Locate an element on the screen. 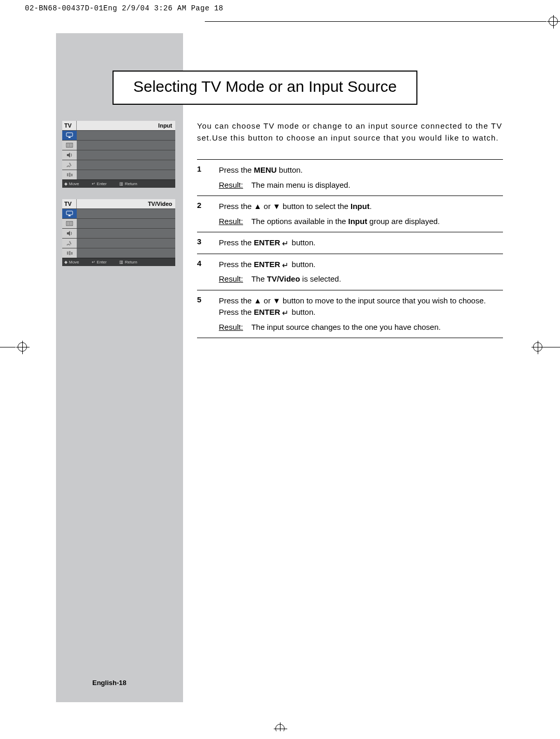  step-5: 5 Press the ▲ or ▼ button to move to the… is located at coordinates (350, 314).